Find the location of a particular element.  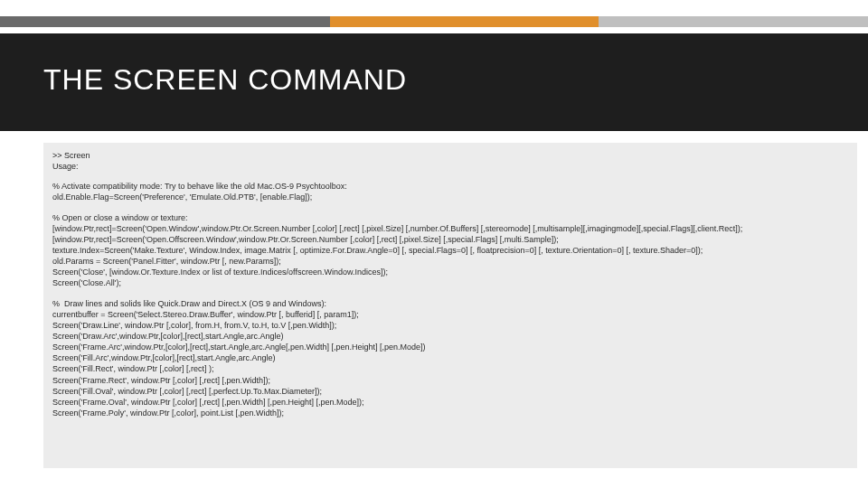

code-line: currentbuffer = Screen('Select.Stereo.Dr… is located at coordinates (450, 314).